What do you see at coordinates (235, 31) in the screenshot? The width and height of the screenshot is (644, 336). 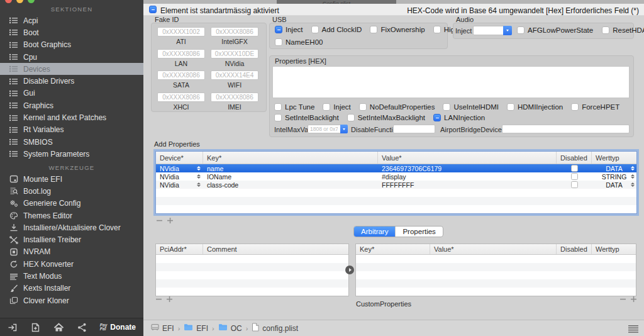 I see `fakeid-intelgfx-input` at bounding box center [235, 31].